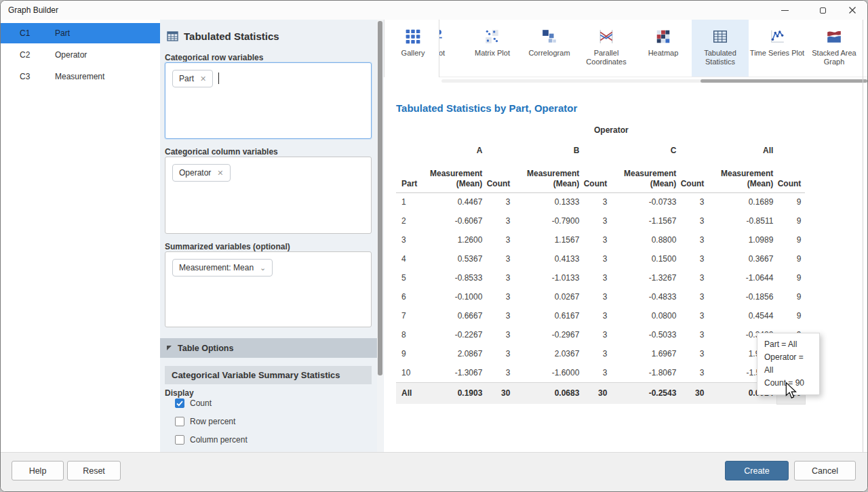  Describe the element at coordinates (549, 49) in the screenshot. I see `gallery-item-correlogram: Correlogram` at that location.